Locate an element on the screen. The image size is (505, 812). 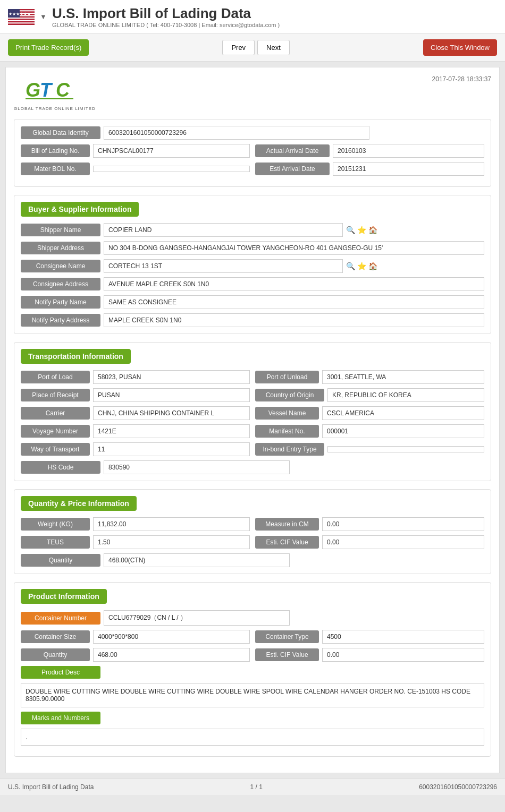
next-button: Next is located at coordinates (273, 48).